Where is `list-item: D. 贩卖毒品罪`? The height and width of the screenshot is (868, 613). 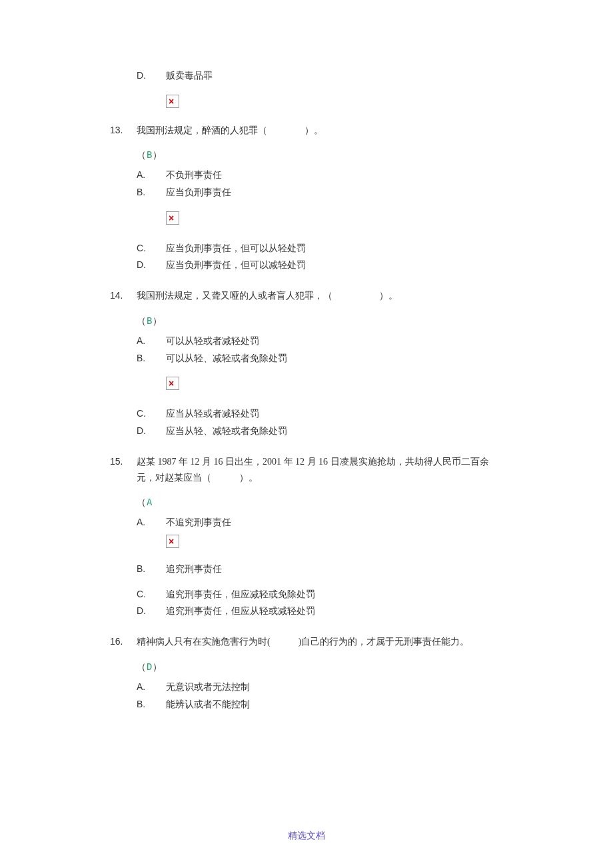 list-item: D. 贩卖毒品罪 is located at coordinates (320, 76).